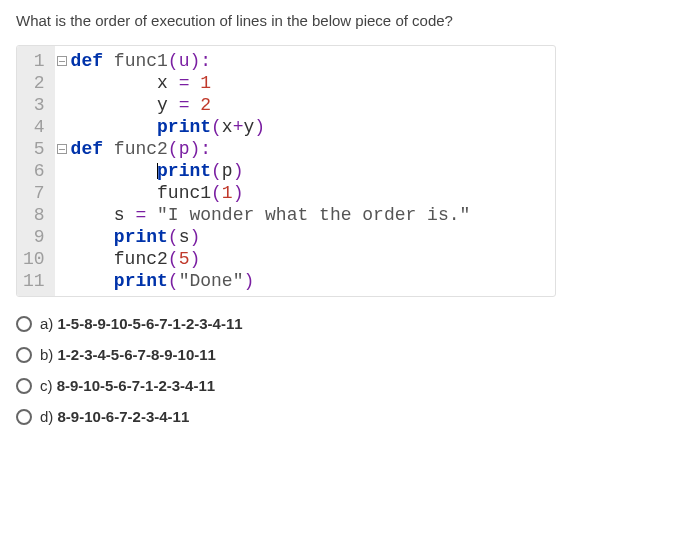 The image size is (681, 536). What do you see at coordinates (34, 149) in the screenshot?
I see `line-number: 5` at bounding box center [34, 149].